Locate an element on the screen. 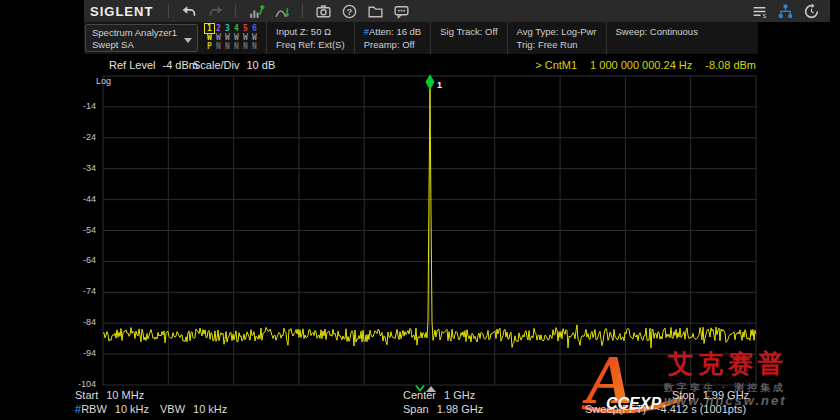  help-icon: ? is located at coordinates (350, 12).